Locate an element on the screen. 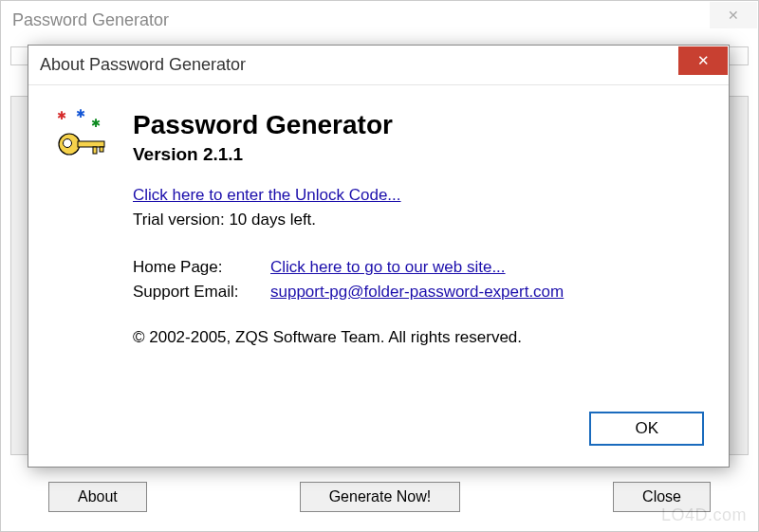 The height and width of the screenshot is (532, 759). watermark-text: LO4D.com is located at coordinates (704, 516).